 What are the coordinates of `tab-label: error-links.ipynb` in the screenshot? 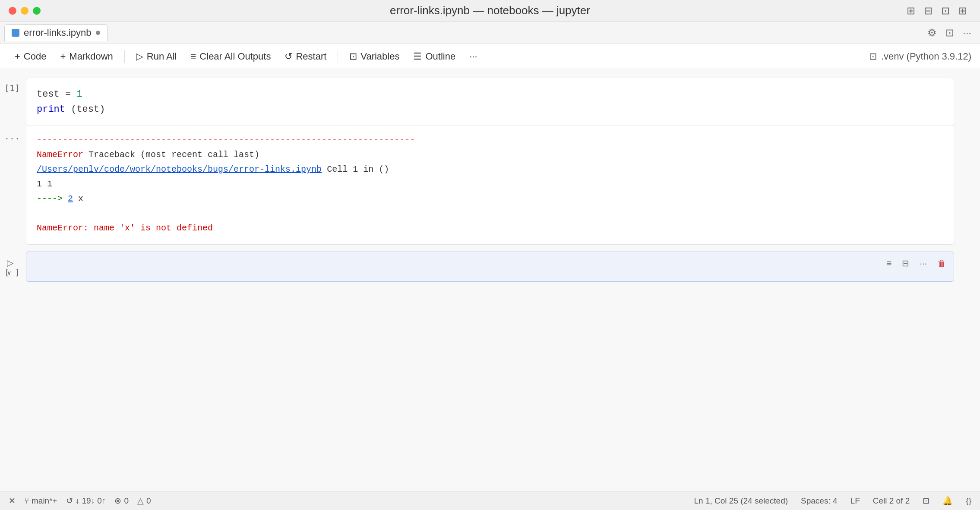 It's located at (58, 33).